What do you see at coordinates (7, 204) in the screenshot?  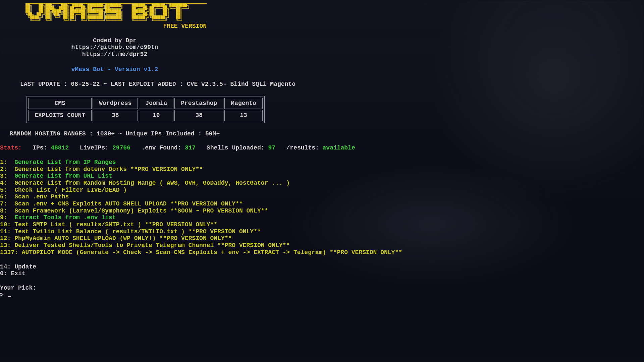 I see `menu-item-number: 7:` at bounding box center [7, 204].